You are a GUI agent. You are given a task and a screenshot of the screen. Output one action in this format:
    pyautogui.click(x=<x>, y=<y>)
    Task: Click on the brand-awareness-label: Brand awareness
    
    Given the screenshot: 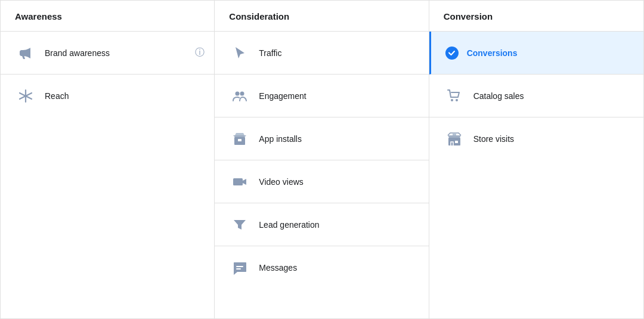 What is the action you would take?
    pyautogui.click(x=78, y=53)
    